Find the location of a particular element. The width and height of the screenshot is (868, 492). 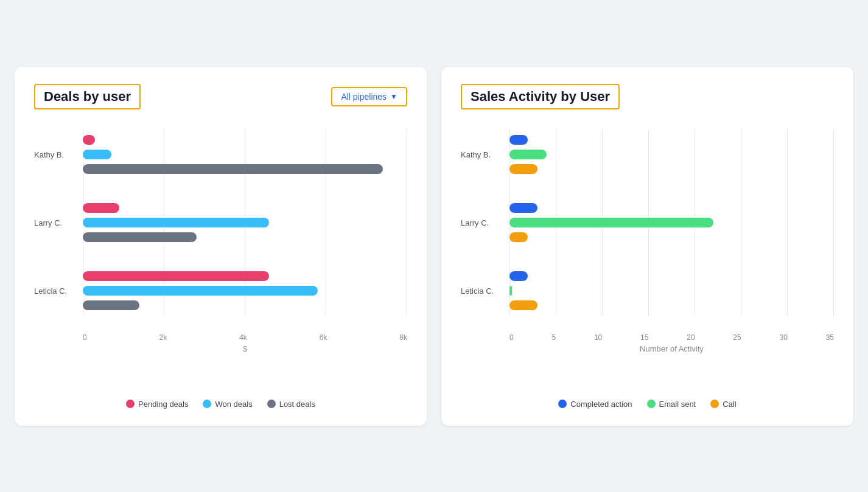

x-label-0: 0 is located at coordinates (85, 338).